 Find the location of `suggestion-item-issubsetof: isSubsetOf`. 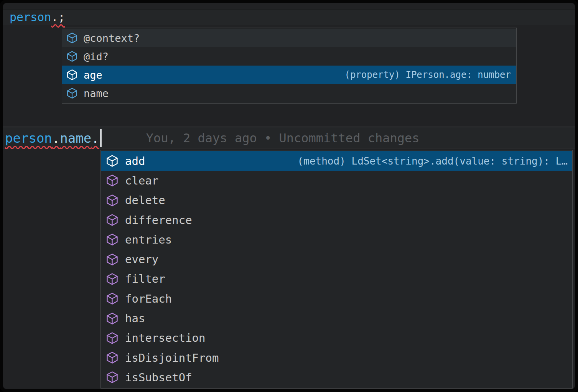

suggestion-item-issubsetof: isSubsetOf is located at coordinates (337, 377).